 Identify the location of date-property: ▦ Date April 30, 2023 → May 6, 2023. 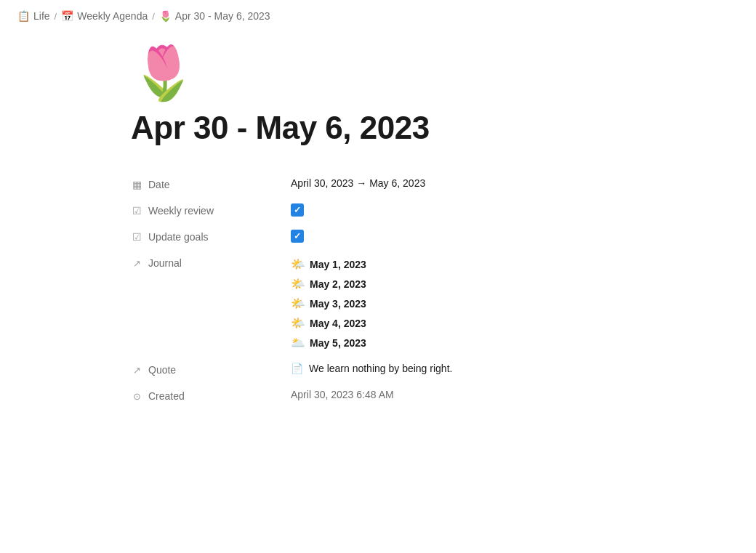
(378, 185).